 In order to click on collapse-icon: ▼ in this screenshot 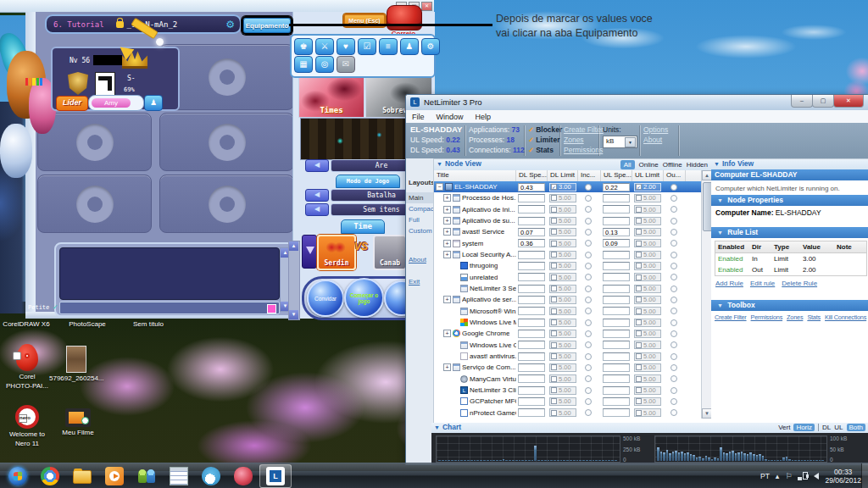, I will do `click(439, 164)`.